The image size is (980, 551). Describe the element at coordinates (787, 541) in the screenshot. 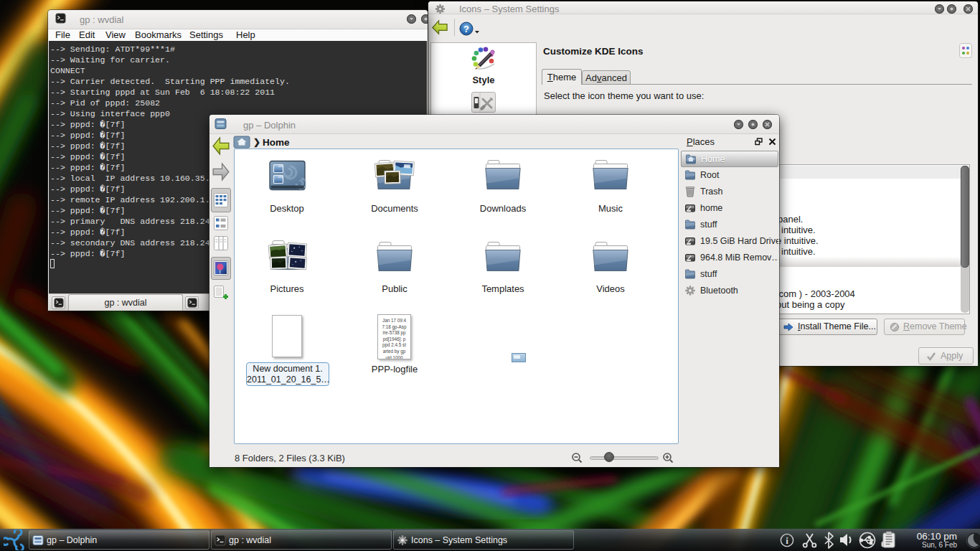

I see `svg-text: i` at that location.